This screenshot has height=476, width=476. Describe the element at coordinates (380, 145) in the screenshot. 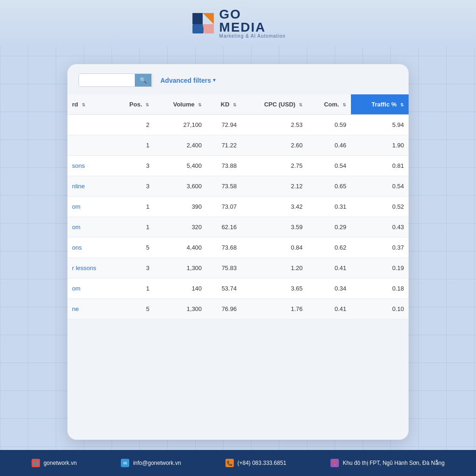

I see `cell-traffic: 1.90` at that location.